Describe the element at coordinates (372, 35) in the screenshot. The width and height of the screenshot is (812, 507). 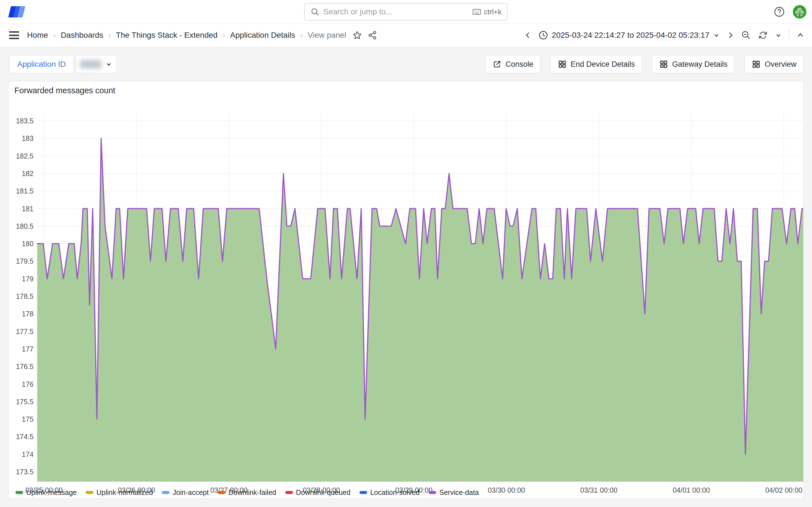
I see `share-icon` at that location.